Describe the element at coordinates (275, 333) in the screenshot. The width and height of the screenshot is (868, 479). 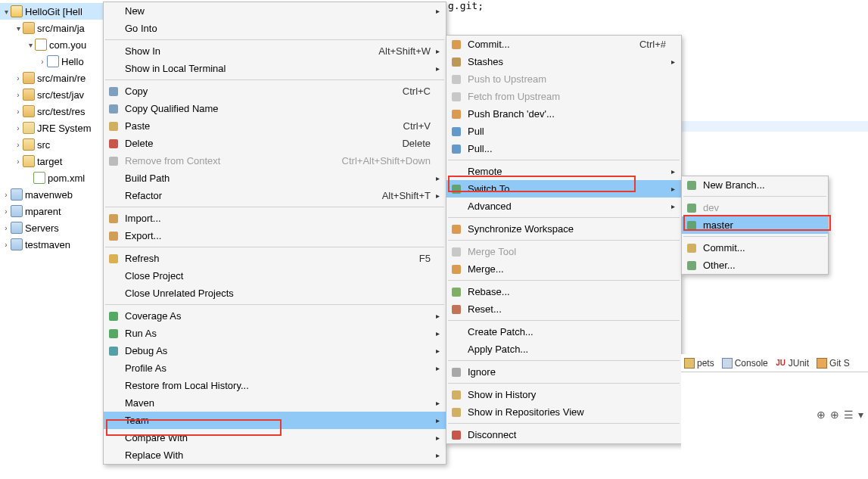
I see `menu-item-run-as: Run As▸` at that location.